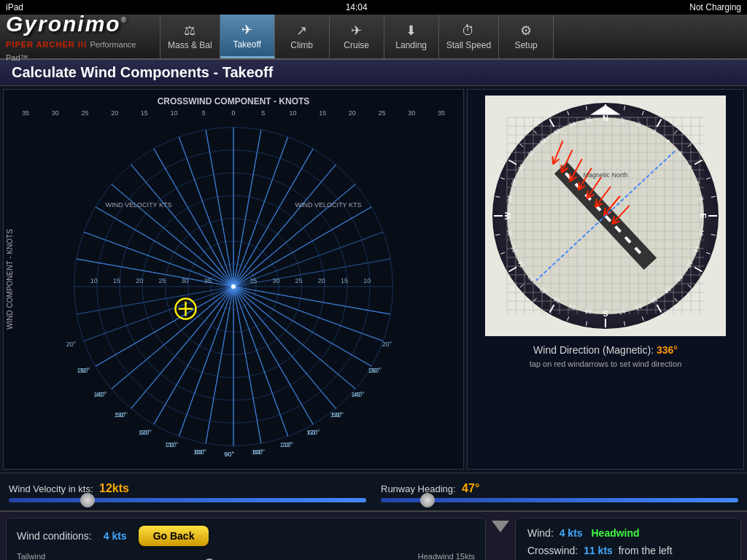 The height and width of the screenshot is (560, 747). I want to click on go-back-button: Go Back, so click(174, 536).